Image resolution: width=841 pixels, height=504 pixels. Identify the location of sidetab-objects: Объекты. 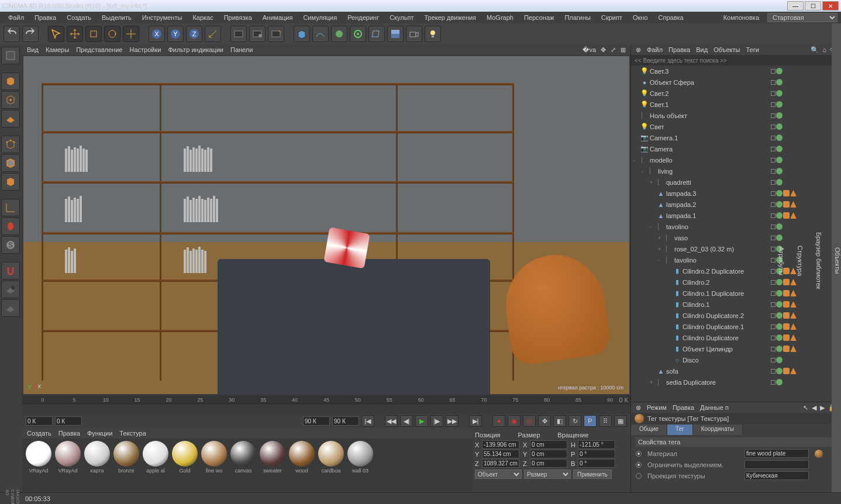
(837, 261).